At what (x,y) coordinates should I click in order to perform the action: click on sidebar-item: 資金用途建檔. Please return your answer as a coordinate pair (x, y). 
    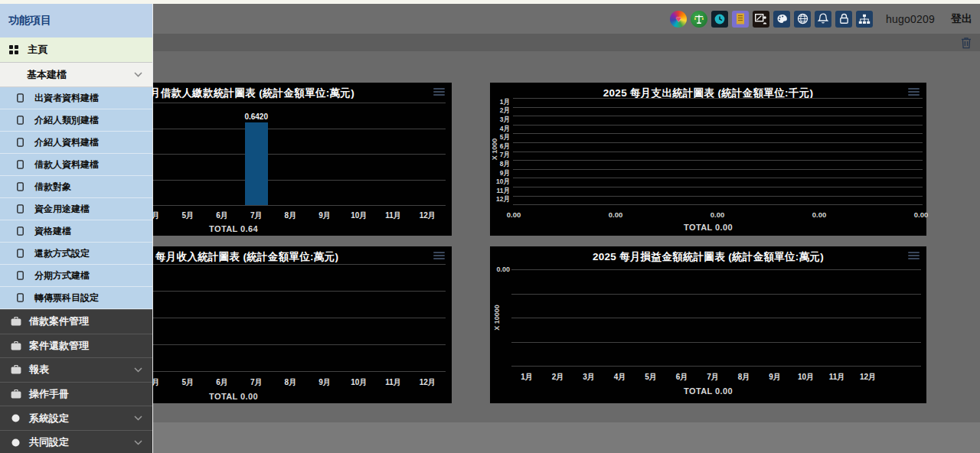
    Looking at the image, I should click on (77, 210).